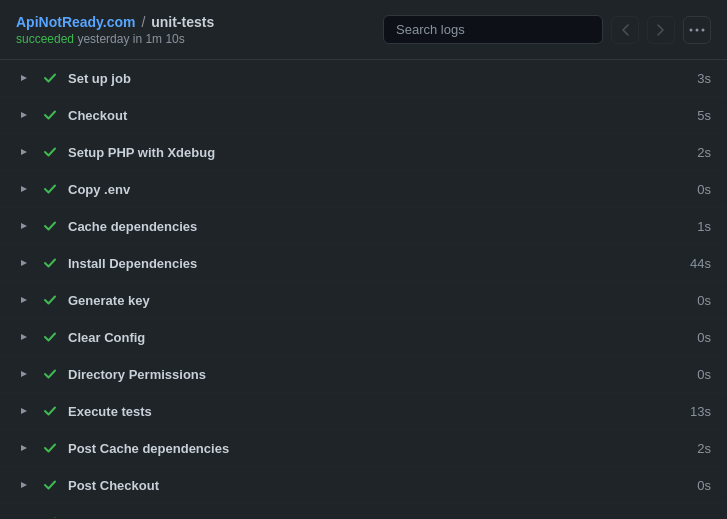 The image size is (727, 519). Describe the element at coordinates (364, 338) in the screenshot. I see `job-item: Clear Config 0s` at that location.